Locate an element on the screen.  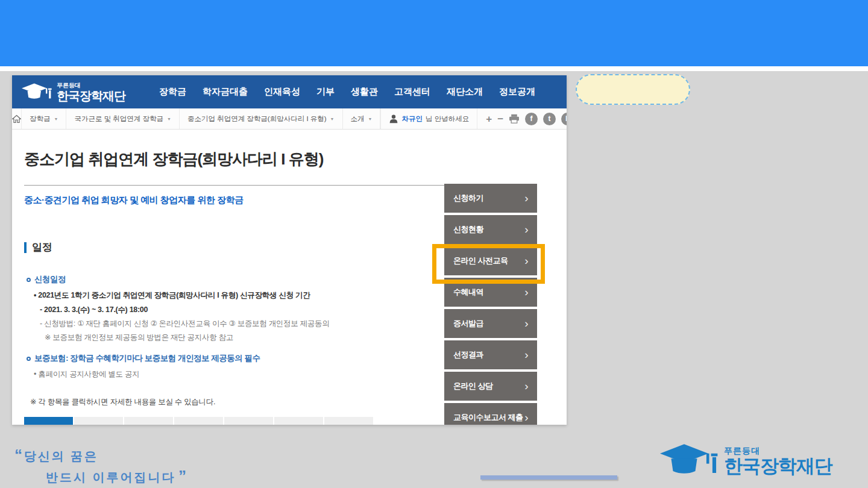
nav-scholarship: 장학금 is located at coordinates (172, 92).